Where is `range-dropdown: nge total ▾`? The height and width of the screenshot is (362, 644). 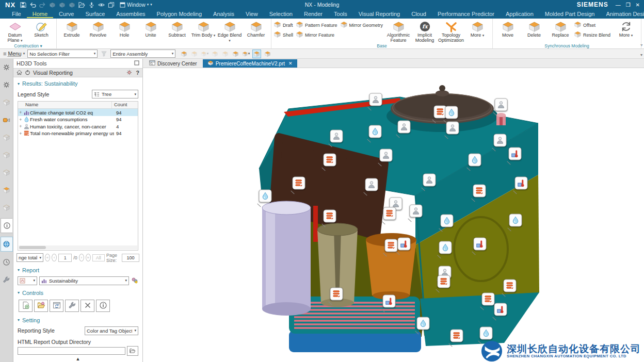 range-dropdown: nge total ▾ is located at coordinates (30, 258).